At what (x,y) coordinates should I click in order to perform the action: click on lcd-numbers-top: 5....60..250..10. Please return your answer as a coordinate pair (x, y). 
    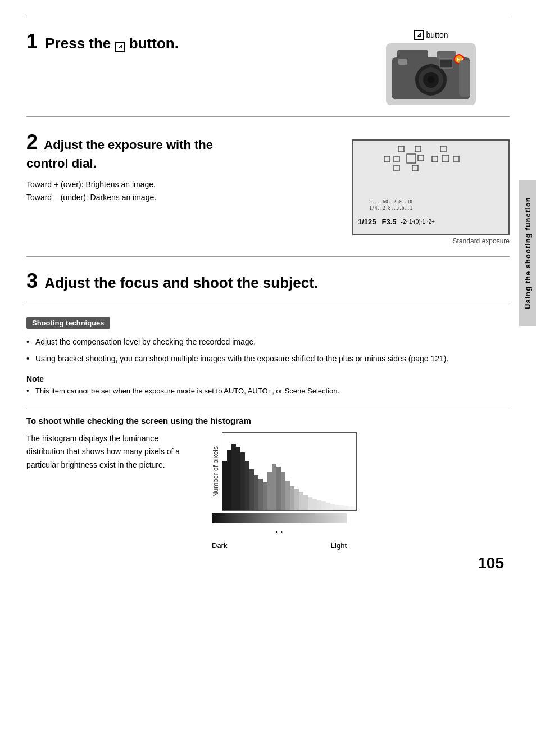
    Looking at the image, I should click on (431, 202).